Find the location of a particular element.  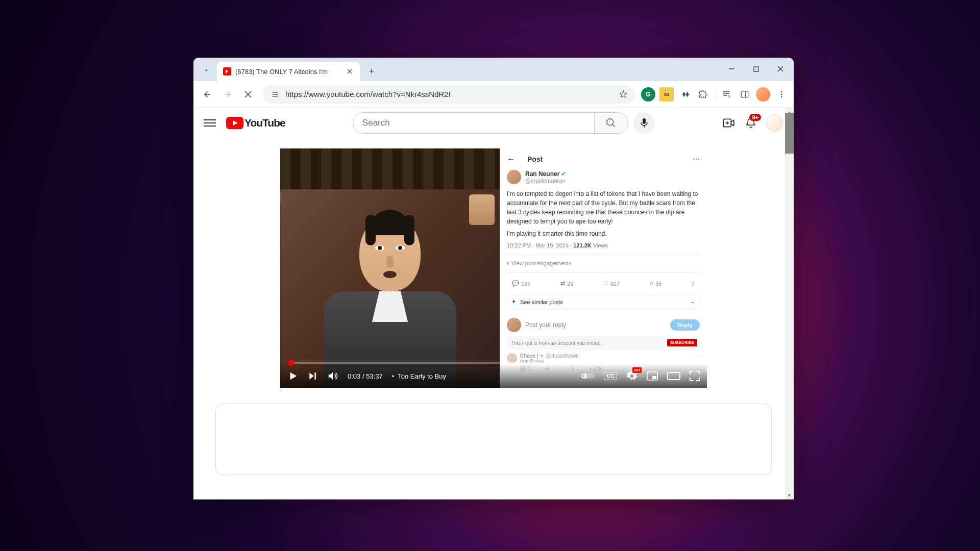

hamburger-menu-icon is located at coordinates (210, 123).